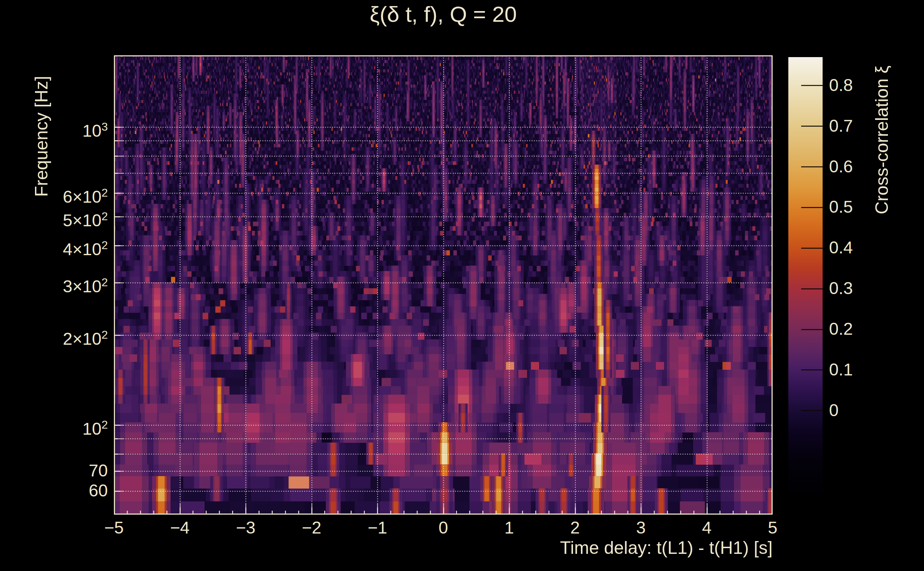 The width and height of the screenshot is (924, 571). What do you see at coordinates (841, 207) in the screenshot?
I see `colorbar-tick-label: 0.5` at bounding box center [841, 207].